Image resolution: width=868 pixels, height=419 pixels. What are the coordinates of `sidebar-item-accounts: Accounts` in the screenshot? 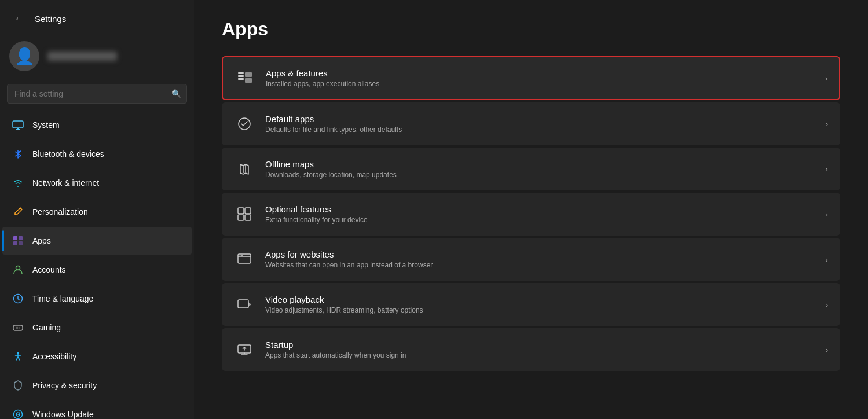 It's located at (97, 270).